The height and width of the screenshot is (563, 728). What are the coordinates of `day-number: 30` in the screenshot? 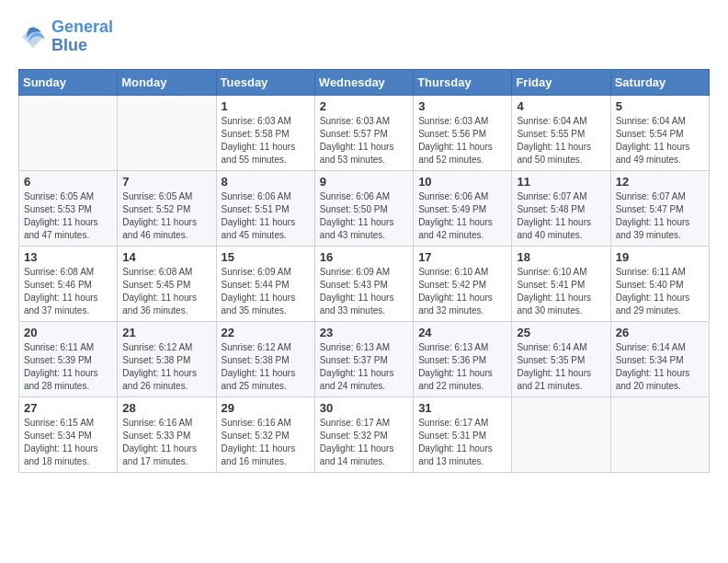 It's located at (364, 408).